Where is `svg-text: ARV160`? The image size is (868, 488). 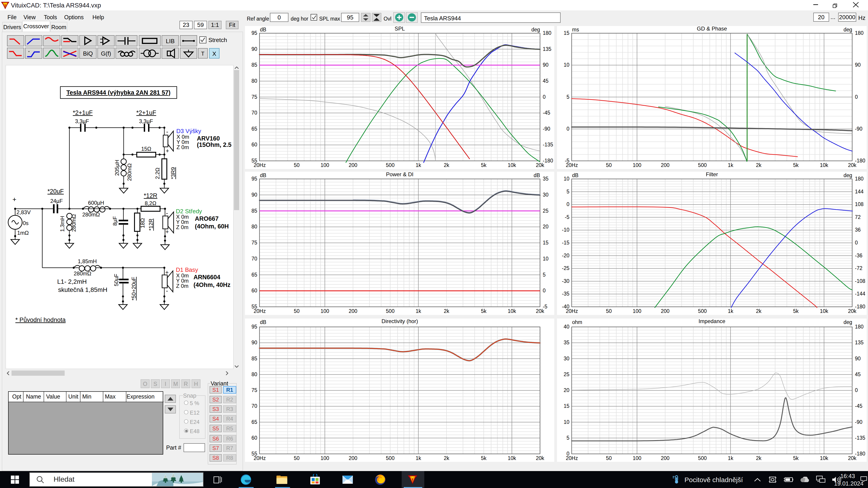 svg-text: ARV160 is located at coordinates (208, 138).